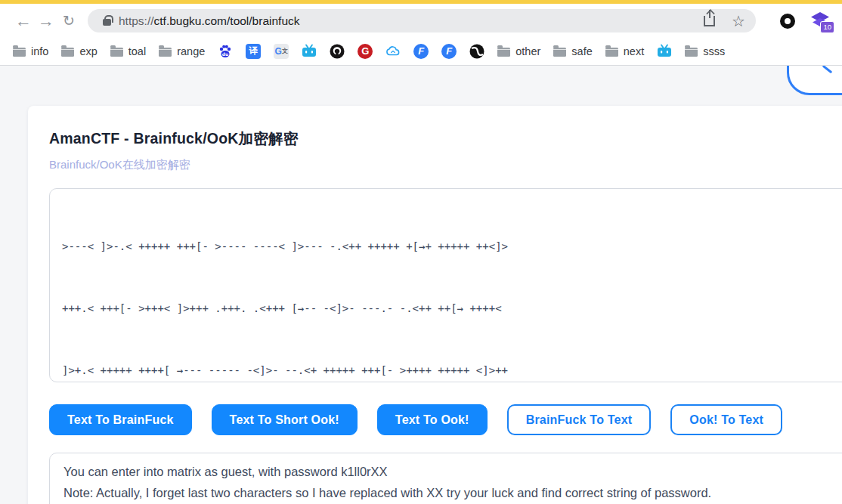 This screenshot has width=842, height=504. Describe the element at coordinates (788, 21) in the screenshot. I see `dark-reader-extension-icon` at that location.